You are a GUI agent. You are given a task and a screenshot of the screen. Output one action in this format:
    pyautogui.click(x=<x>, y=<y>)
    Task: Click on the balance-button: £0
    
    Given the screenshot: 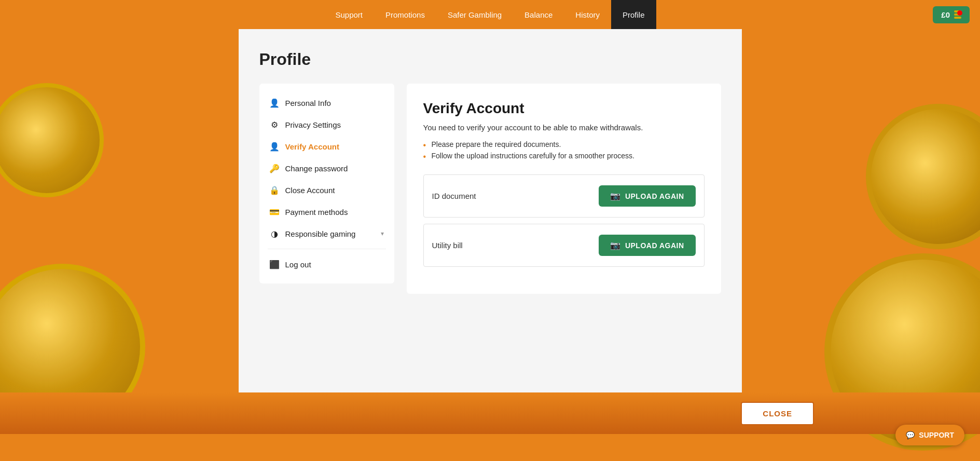 What is the action you would take?
    pyautogui.click(x=951, y=15)
    